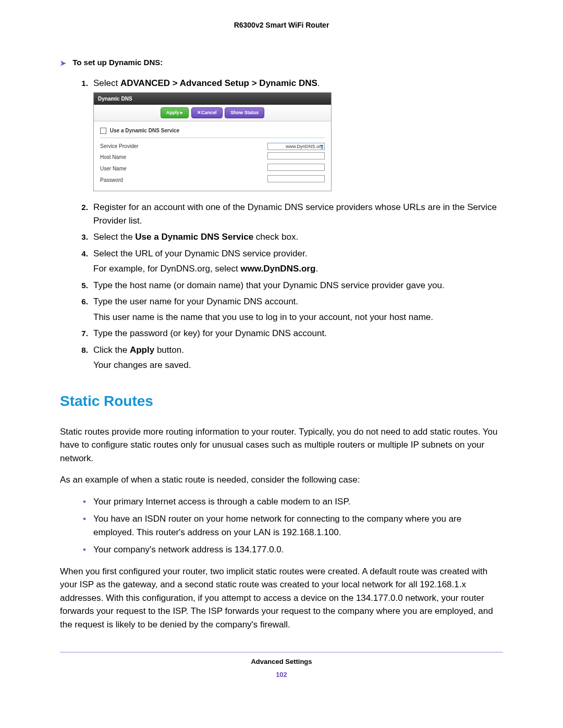 The width and height of the screenshot is (563, 728). Describe the element at coordinates (297, 237) in the screenshot. I see `step-3: Select the Use a Dynamic DNS Service che…` at that location.